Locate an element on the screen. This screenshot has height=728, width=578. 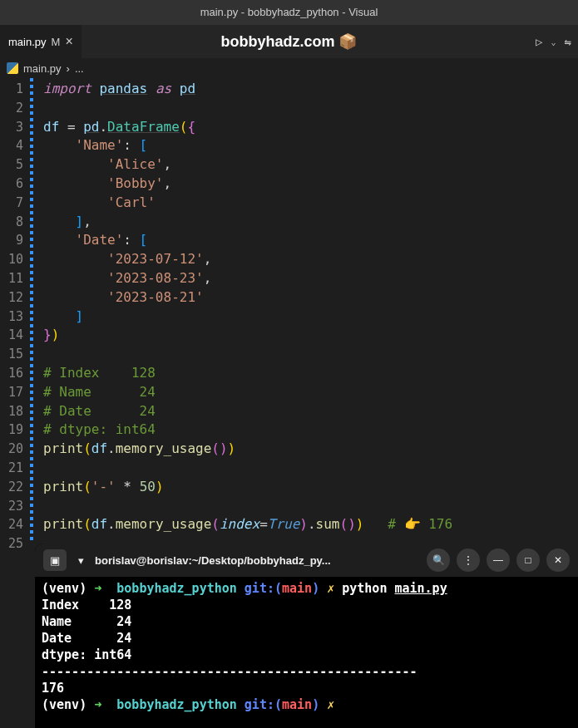
line-gutter: 1234567891011121314151617181920212223242… is located at coordinates (15, 311).